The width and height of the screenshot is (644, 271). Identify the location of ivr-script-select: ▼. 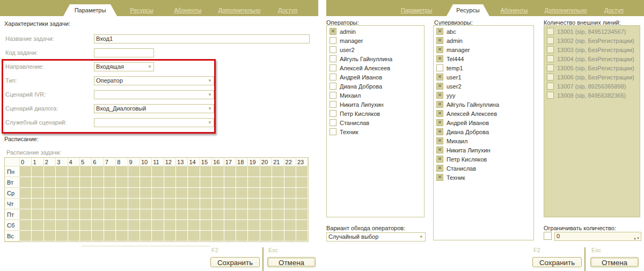
(154, 94).